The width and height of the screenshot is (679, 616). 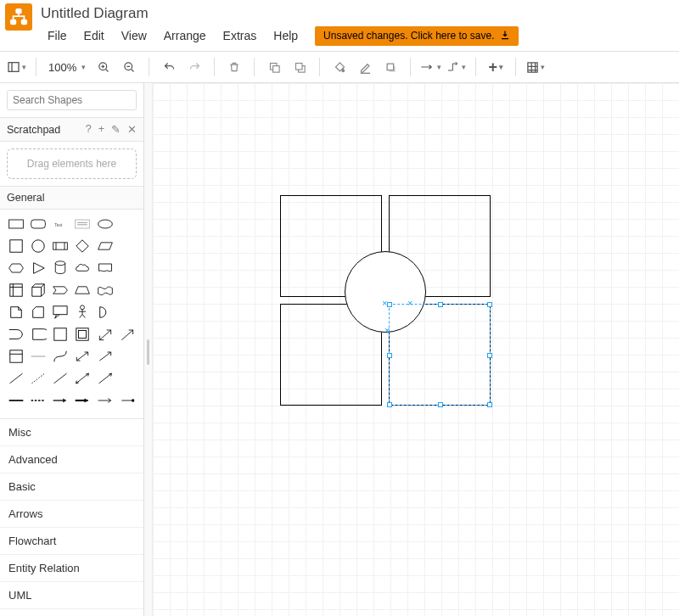 I want to click on to-front-button, so click(x=274, y=67).